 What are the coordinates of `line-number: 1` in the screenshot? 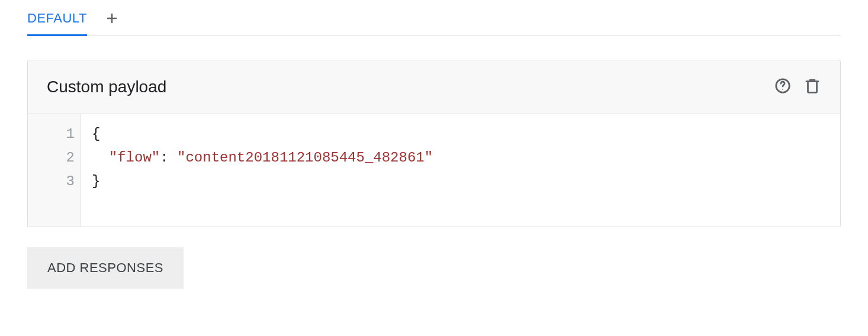 It's located at (51, 134).